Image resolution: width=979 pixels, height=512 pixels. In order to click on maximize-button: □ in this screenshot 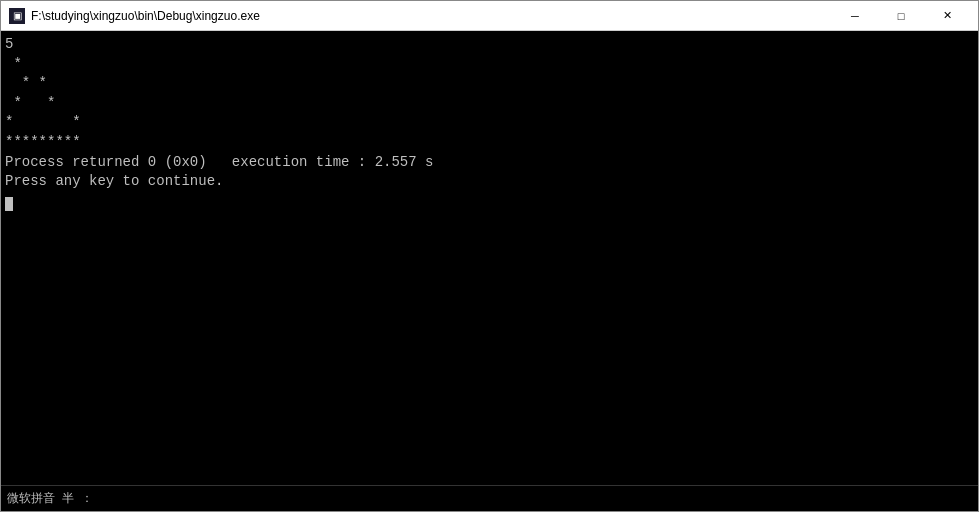, I will do `click(901, 16)`.